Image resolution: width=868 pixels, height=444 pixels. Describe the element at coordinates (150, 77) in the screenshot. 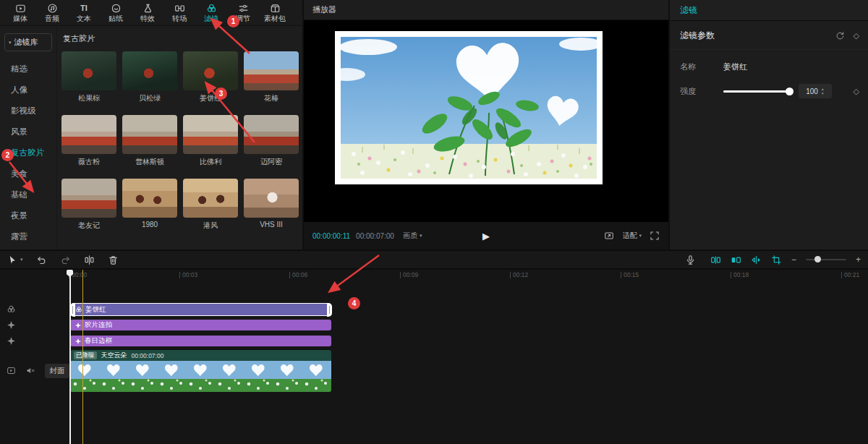

I see `filter-card: 贝松绿` at that location.